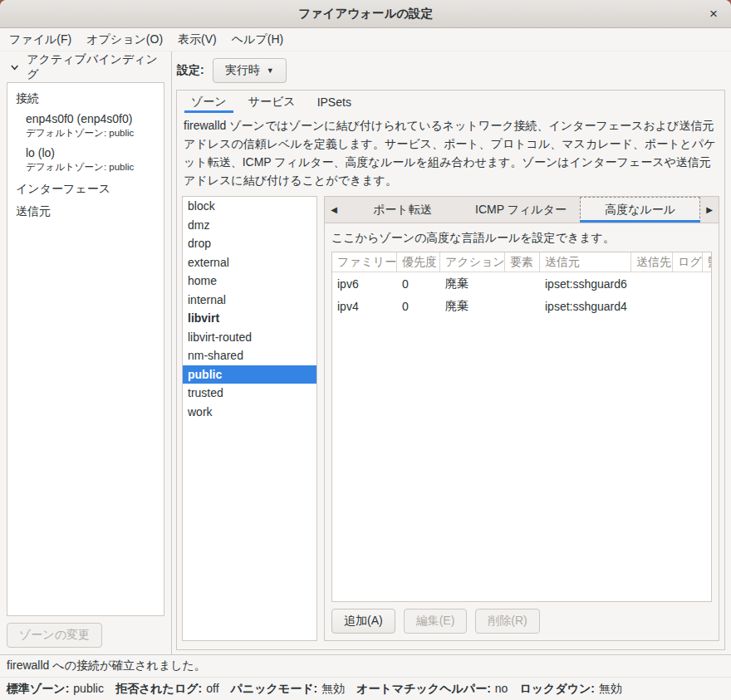  I want to click on tab-scroll-left-icon: ◀, so click(334, 209).